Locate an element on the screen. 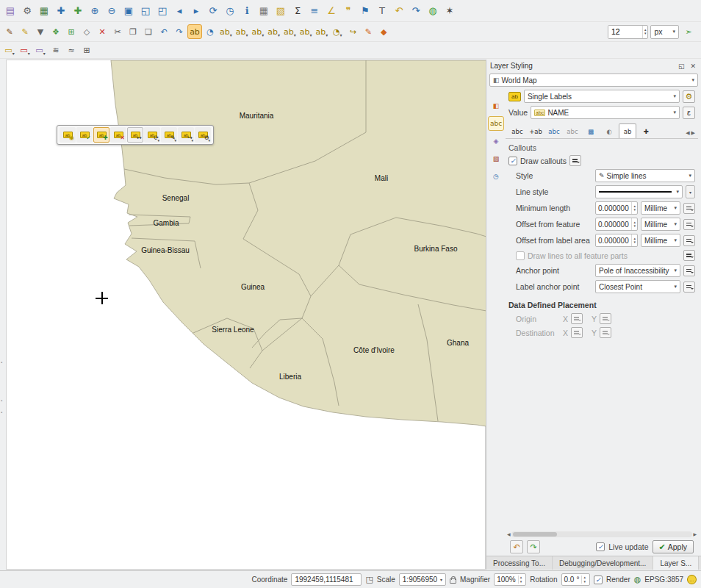 This screenshot has height=588, width=701. identify-features-icon: ℹ is located at coordinates (247, 11).